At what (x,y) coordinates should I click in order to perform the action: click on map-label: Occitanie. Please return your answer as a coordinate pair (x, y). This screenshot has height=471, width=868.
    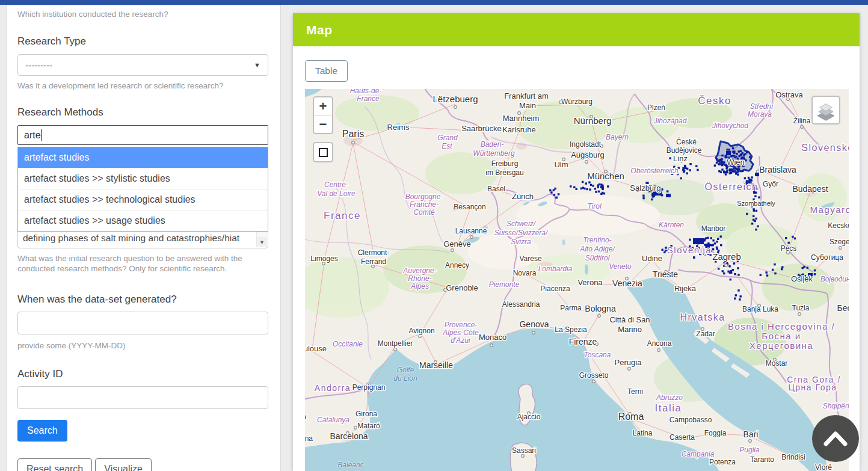
    Looking at the image, I should click on (348, 344).